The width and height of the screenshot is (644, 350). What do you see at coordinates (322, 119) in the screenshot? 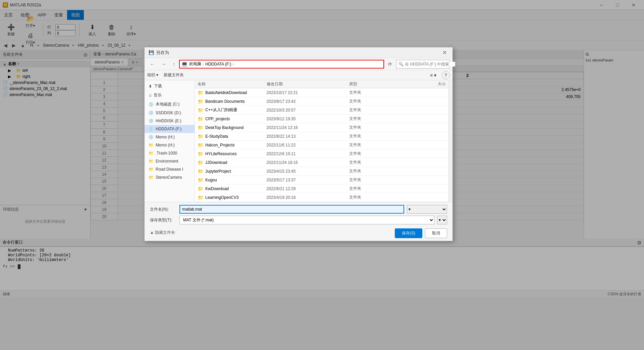
I see `list-item: 📁 CPP_projects 2023/9/12 19:35 文件夹` at bounding box center [322, 119].